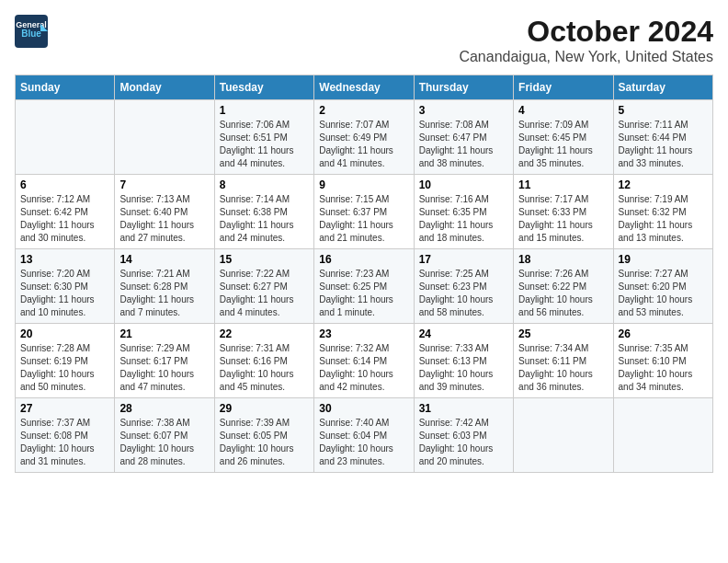  I want to click on day-info: Sunrise: 7:16 AMSunset: 6:35 PMDaylight:…, so click(463, 219).